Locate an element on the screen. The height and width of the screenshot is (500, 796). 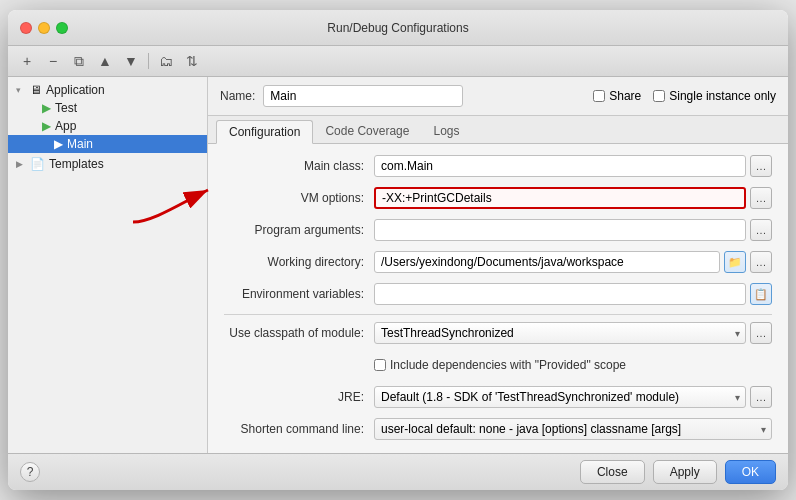
tab-configuration-label: Configuration is located at coordinates (264, 132).